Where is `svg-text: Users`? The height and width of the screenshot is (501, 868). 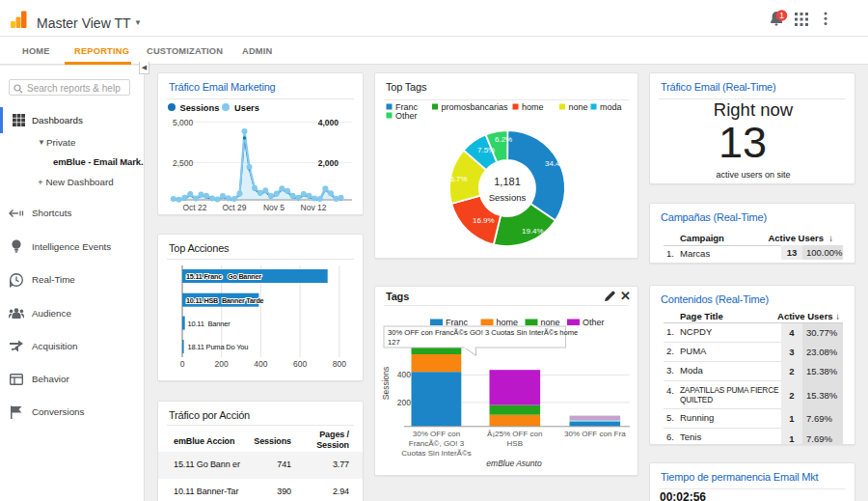
svg-text: Users is located at coordinates (247, 108).